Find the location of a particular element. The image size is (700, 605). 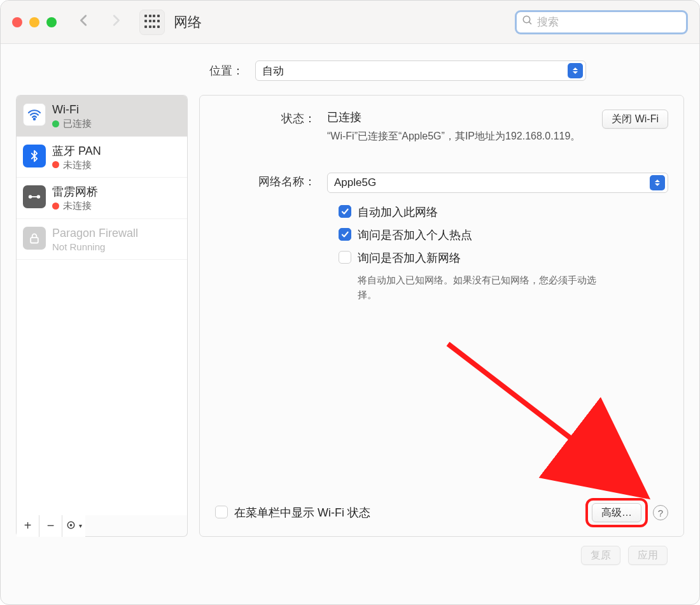

sidebar-item-paragon-firewall: Paragon Firewall Not Running is located at coordinates (102, 239).